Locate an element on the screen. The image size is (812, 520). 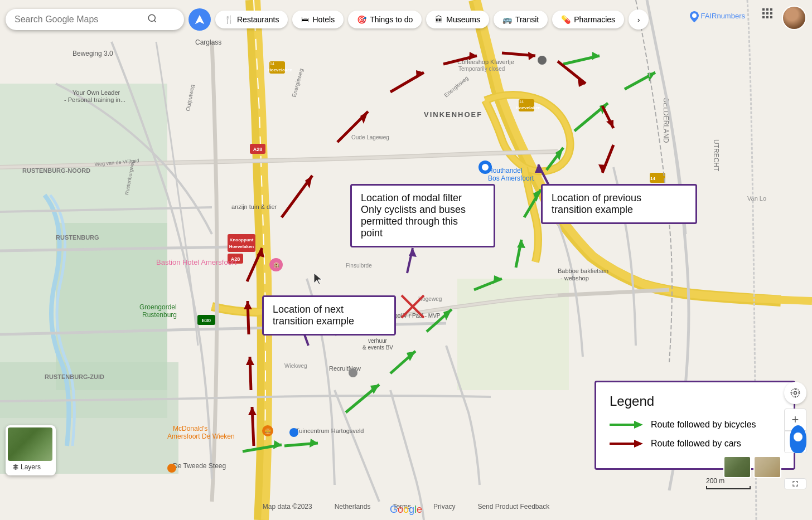
svg-text: - webshop is located at coordinates (574, 278).